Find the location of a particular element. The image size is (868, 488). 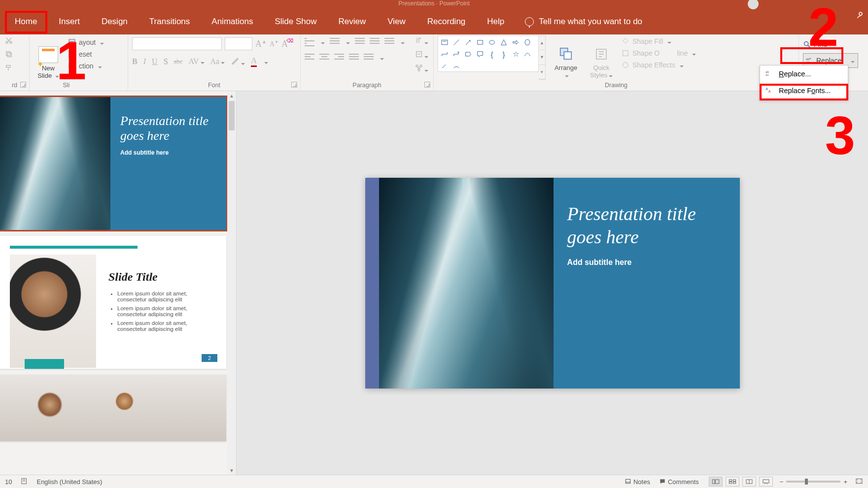

arrange-button: Arrange is located at coordinates (566, 58).